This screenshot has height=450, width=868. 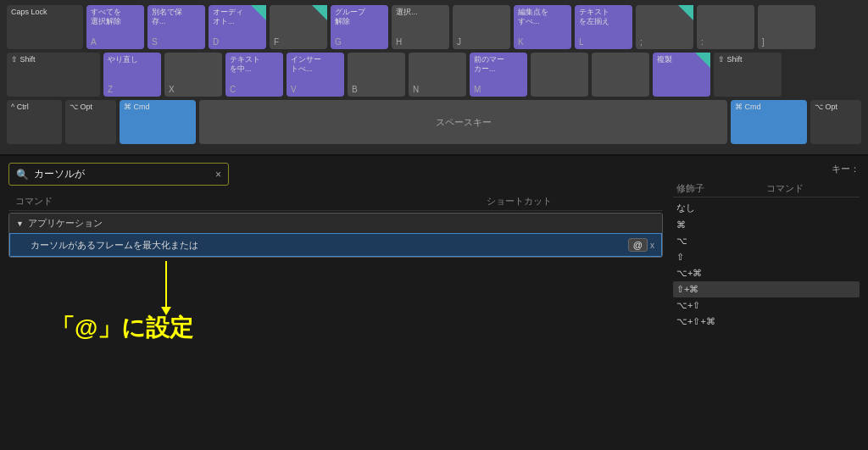 What do you see at coordinates (434, 75) in the screenshot?
I see `key-row-2: ⇧ Shift やり直し Z X テキストを中... C インサートべ... V…` at bounding box center [434, 75].